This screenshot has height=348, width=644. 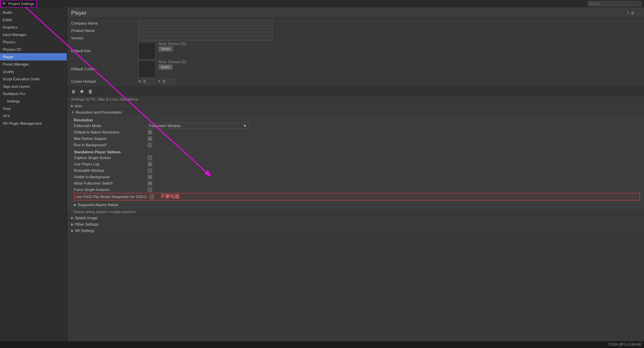 What do you see at coordinates (21, 4) in the screenshot?
I see `title-bar-text: Project Settings` at bounding box center [21, 4].